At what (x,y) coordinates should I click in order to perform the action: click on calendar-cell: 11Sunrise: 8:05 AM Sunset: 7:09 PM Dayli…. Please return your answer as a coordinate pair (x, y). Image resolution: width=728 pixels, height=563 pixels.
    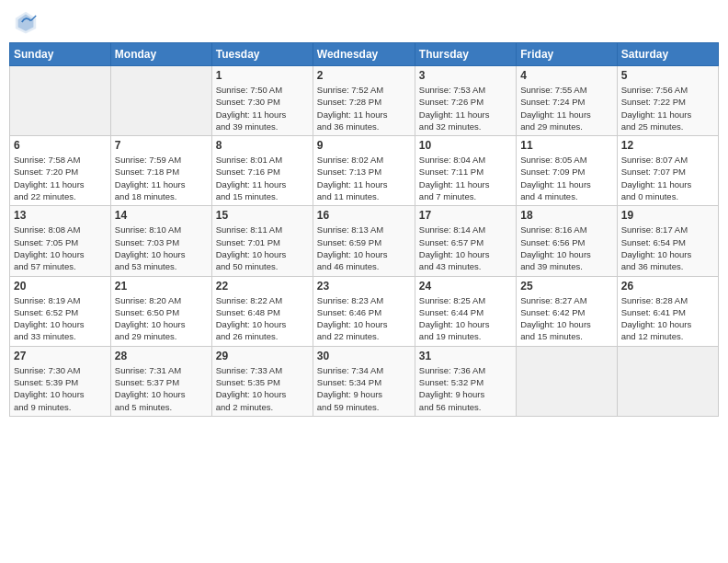
    Looking at the image, I should click on (566, 171).